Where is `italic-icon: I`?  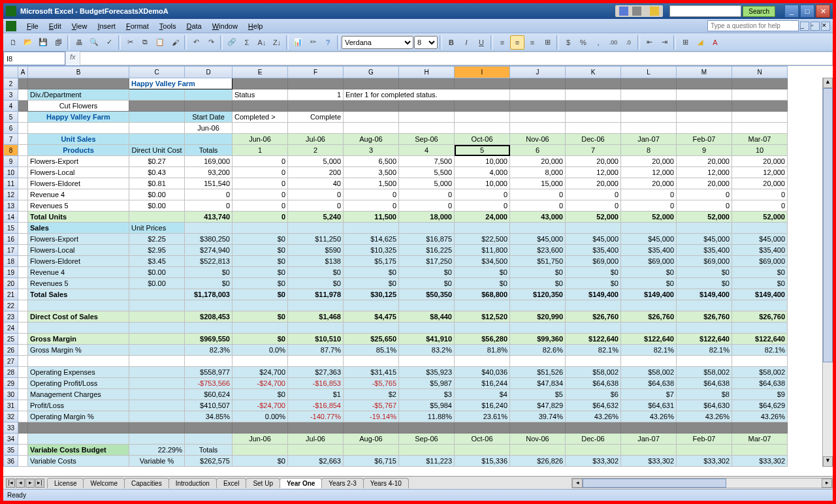 italic-icon: I is located at coordinates (466, 42).